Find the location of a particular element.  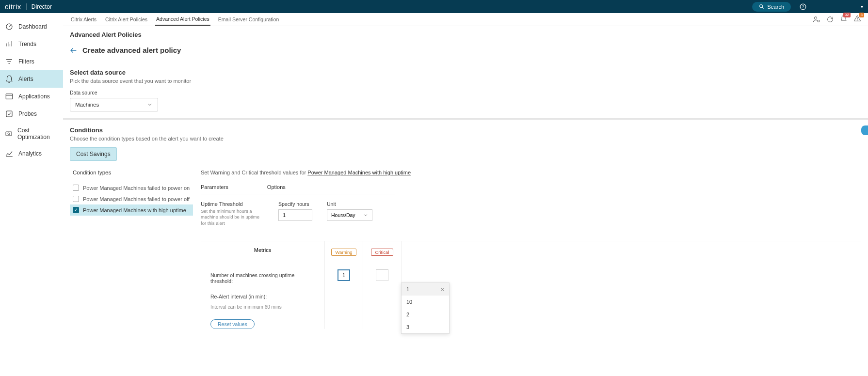

sidebar: Dashboard Trends Filters Alerts Applicat… is located at coordinates (32, 195).